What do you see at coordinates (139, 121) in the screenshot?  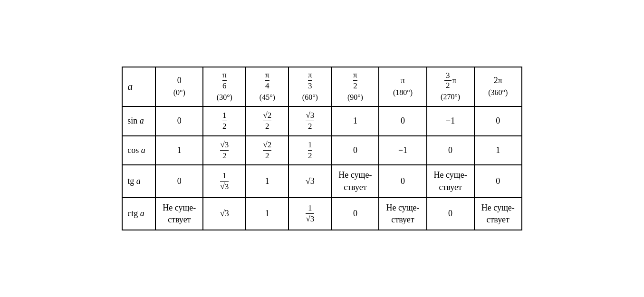 I see `sin-label: sin a` at bounding box center [139, 121].